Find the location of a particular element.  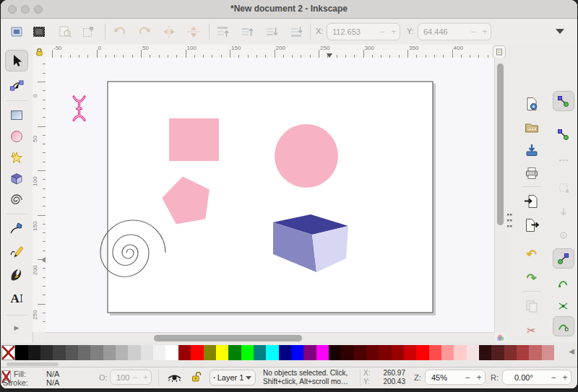

horizontal-scroll-thumb is located at coordinates (228, 338).